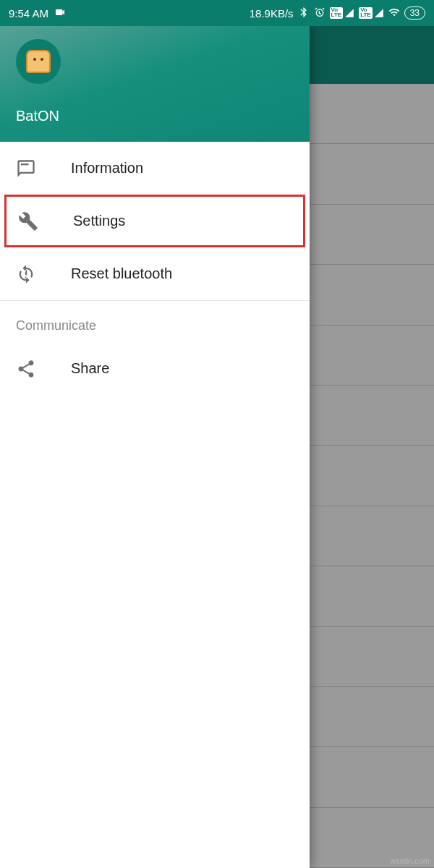  What do you see at coordinates (38, 61) in the screenshot?
I see `app-icon` at bounding box center [38, 61].